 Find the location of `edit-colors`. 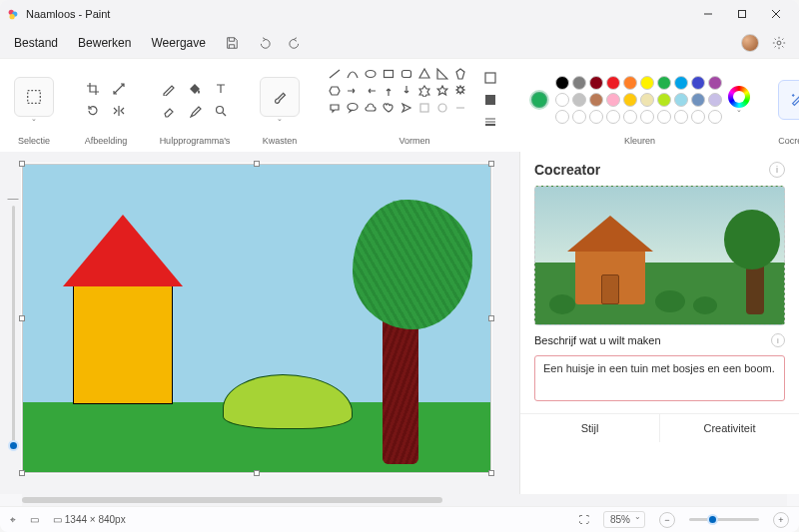

edit-colors is located at coordinates (739, 97).